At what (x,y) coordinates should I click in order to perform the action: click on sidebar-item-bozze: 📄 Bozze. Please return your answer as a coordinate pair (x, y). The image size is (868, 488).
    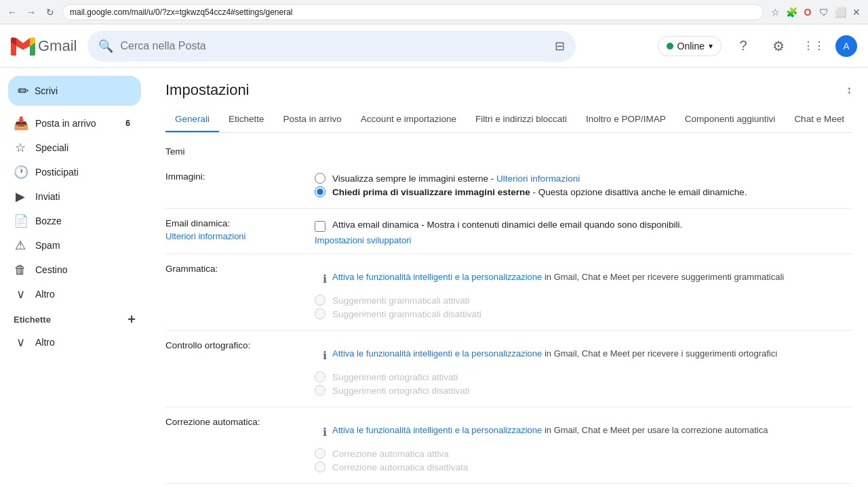
    Looking at the image, I should click on (71, 221).